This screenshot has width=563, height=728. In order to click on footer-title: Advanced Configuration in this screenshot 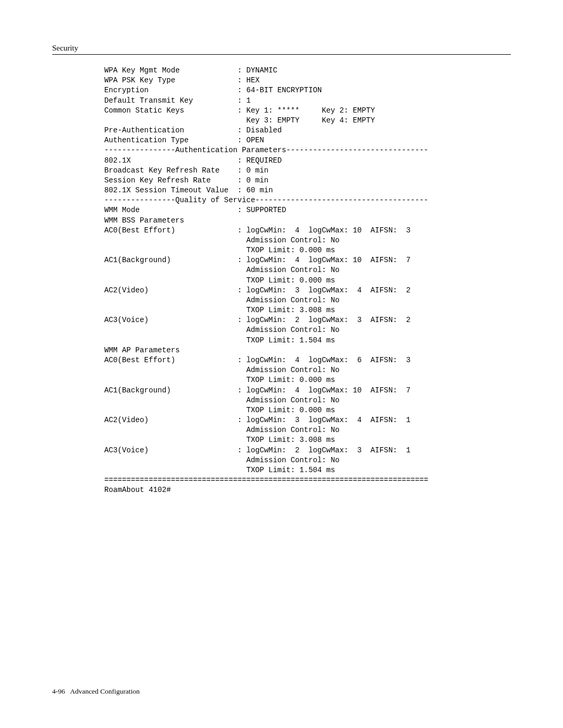, I will do `click(105, 691)`.